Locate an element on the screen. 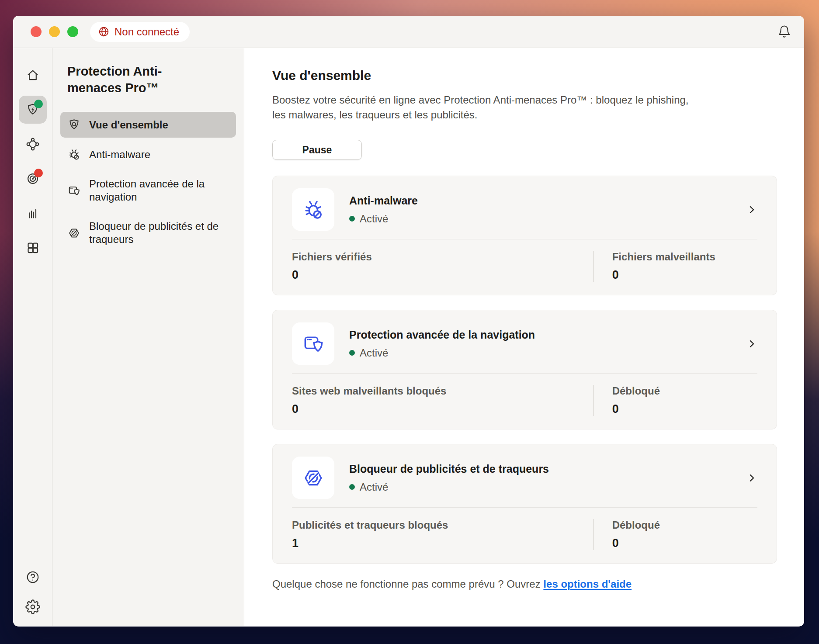 This screenshot has height=644, width=819. home-icon is located at coordinates (33, 75).